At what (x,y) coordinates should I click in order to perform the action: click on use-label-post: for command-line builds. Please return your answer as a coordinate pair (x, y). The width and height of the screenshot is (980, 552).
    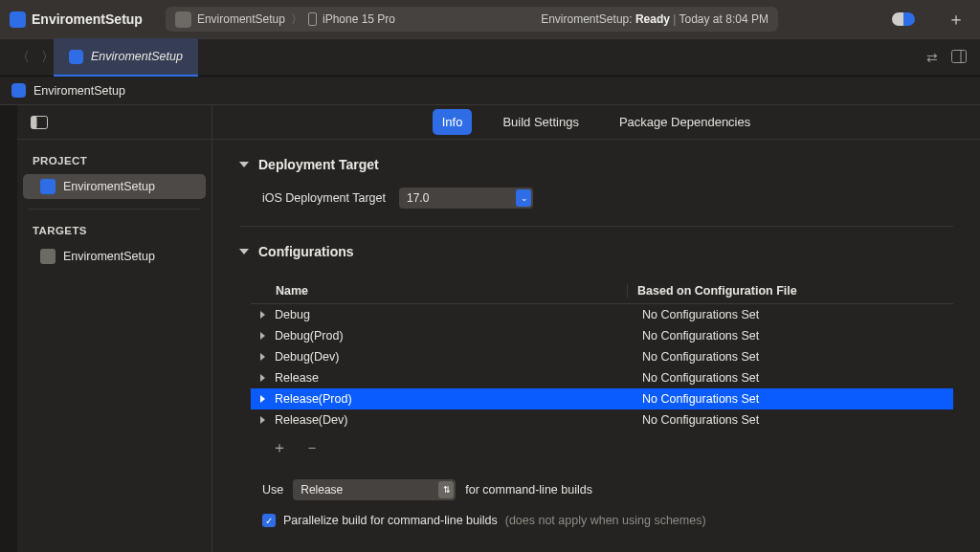
    Looking at the image, I should click on (528, 490).